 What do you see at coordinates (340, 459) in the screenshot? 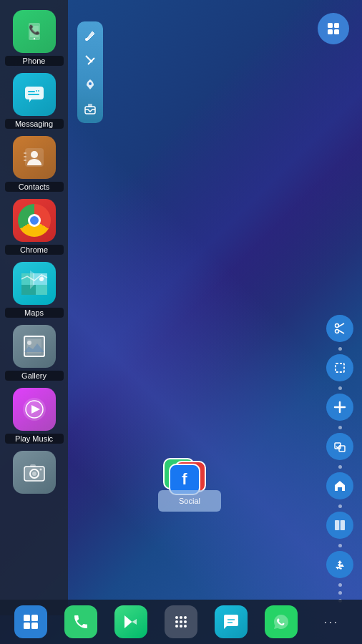
I see `right-toolbar` at bounding box center [340, 459].